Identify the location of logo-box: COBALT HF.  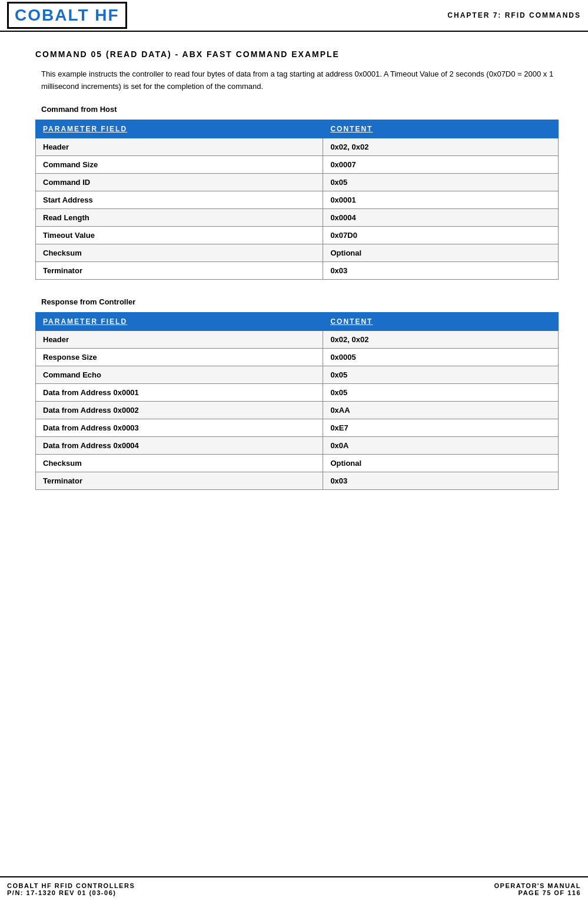
(67, 15).